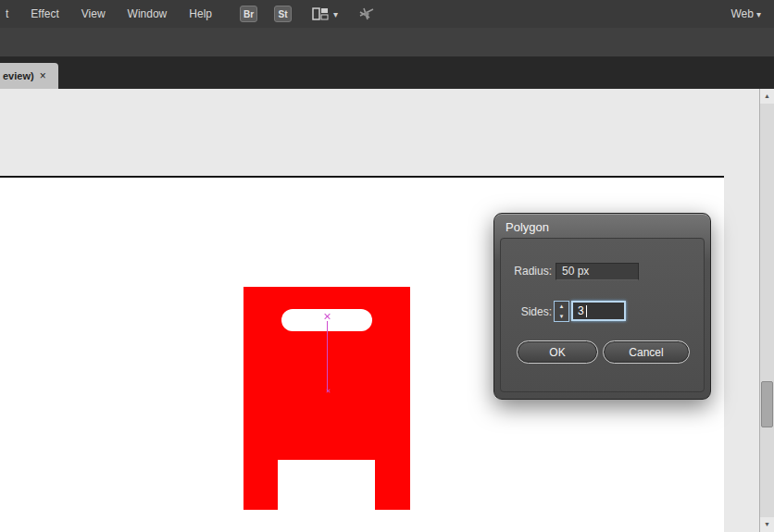  What do you see at coordinates (44, 14) in the screenshot?
I see `menu-item-effect: Effect` at bounding box center [44, 14].